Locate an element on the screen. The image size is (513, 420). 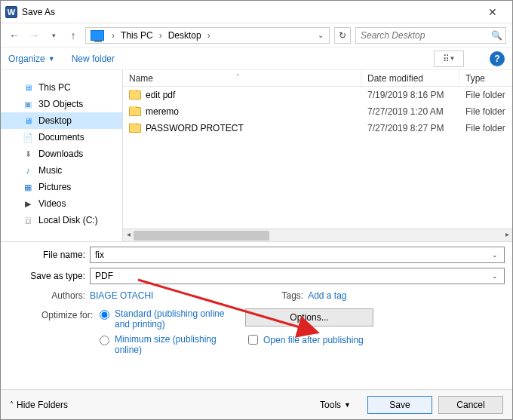
tree-desktop: 🖥 Desktop is located at coordinates (62, 121).